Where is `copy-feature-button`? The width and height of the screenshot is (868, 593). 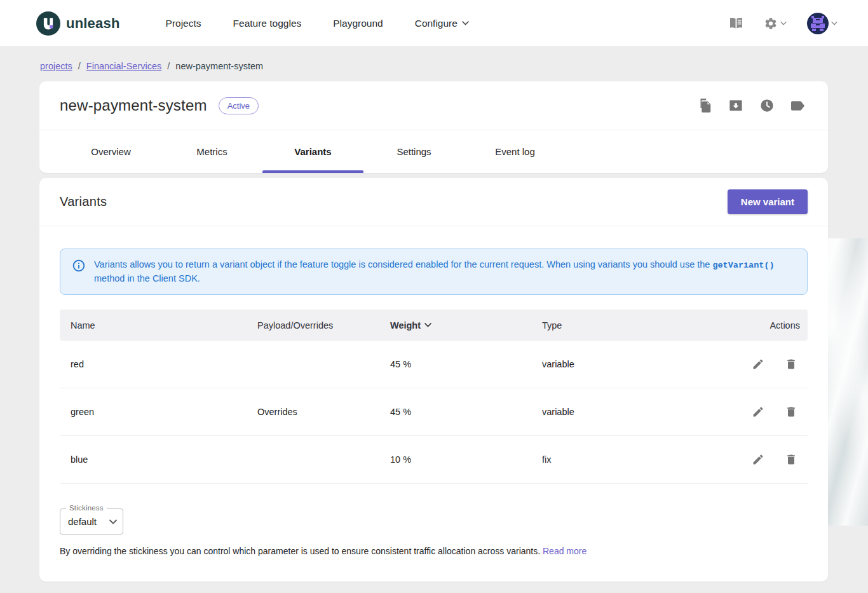 copy-feature-button is located at coordinates (705, 106).